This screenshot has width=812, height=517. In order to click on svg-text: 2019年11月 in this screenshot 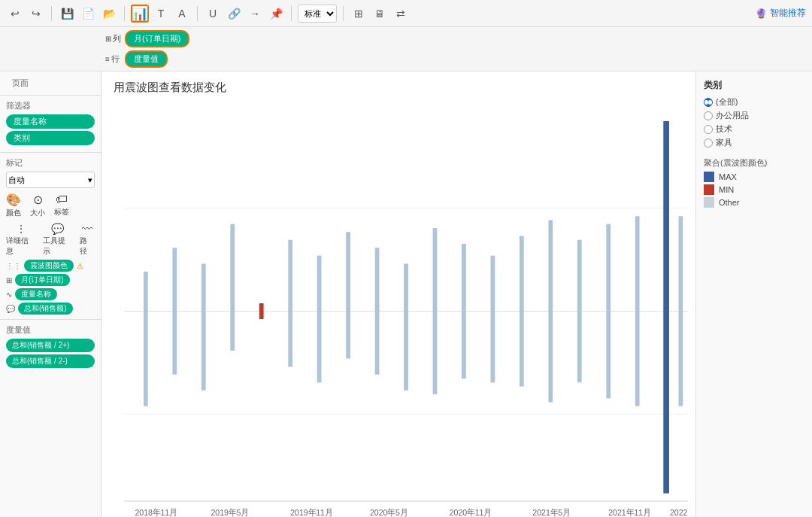, I will do `click(311, 512)`.